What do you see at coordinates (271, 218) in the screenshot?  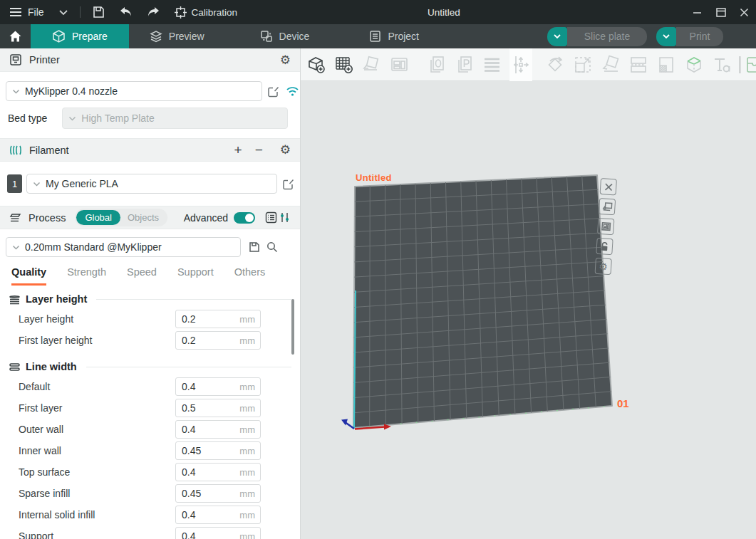 I see `preset-list-icon` at bounding box center [271, 218].